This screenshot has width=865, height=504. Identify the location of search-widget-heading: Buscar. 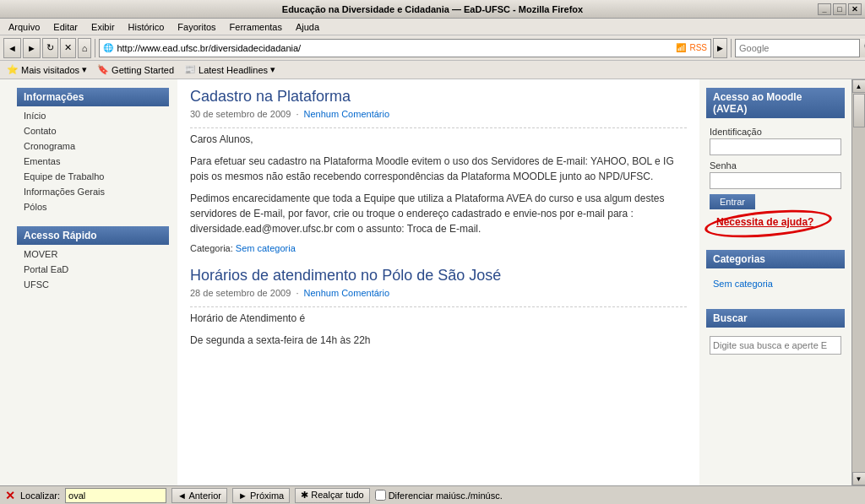
(775, 318).